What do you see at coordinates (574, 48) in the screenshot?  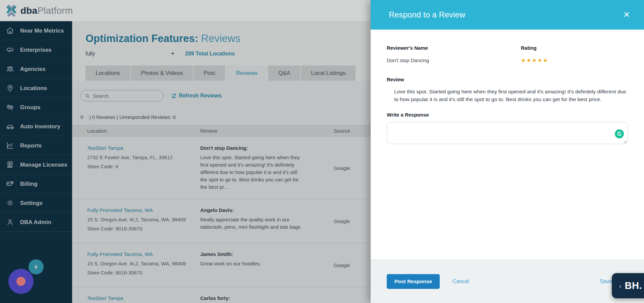 I see `rating-label: Rating` at bounding box center [574, 48].